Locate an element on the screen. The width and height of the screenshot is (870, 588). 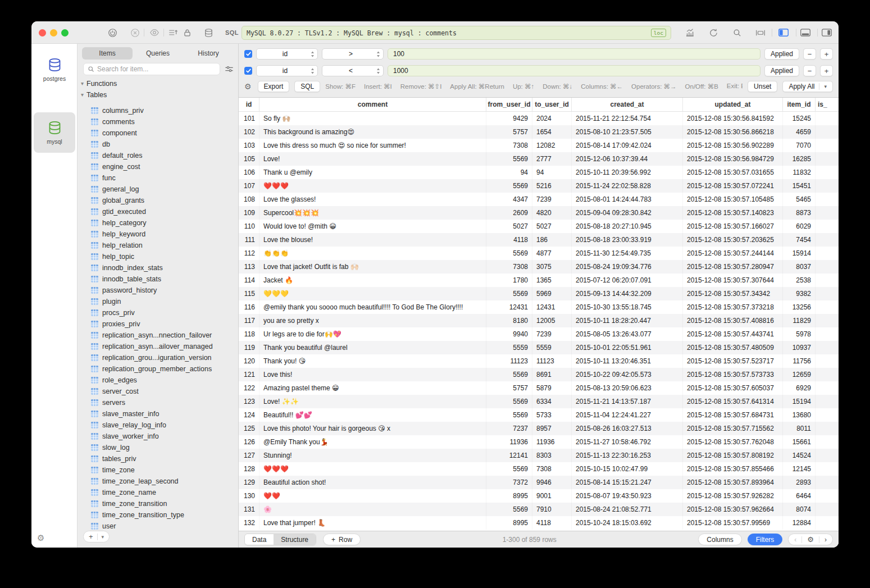
cell-id: 107 is located at coordinates (249, 186).